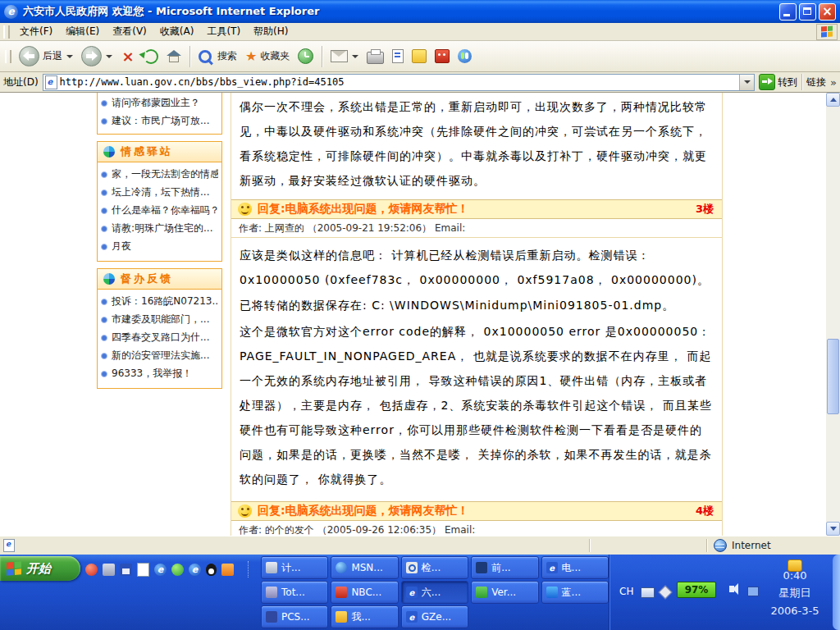 This screenshot has width=840, height=630. I want to click on document-icon, so click(143, 569).